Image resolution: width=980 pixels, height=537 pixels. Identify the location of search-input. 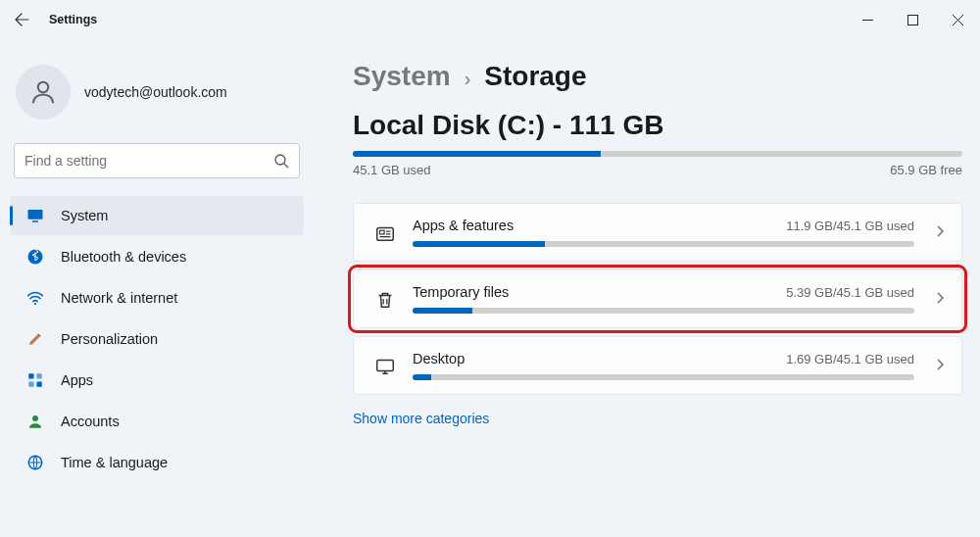
(145, 161).